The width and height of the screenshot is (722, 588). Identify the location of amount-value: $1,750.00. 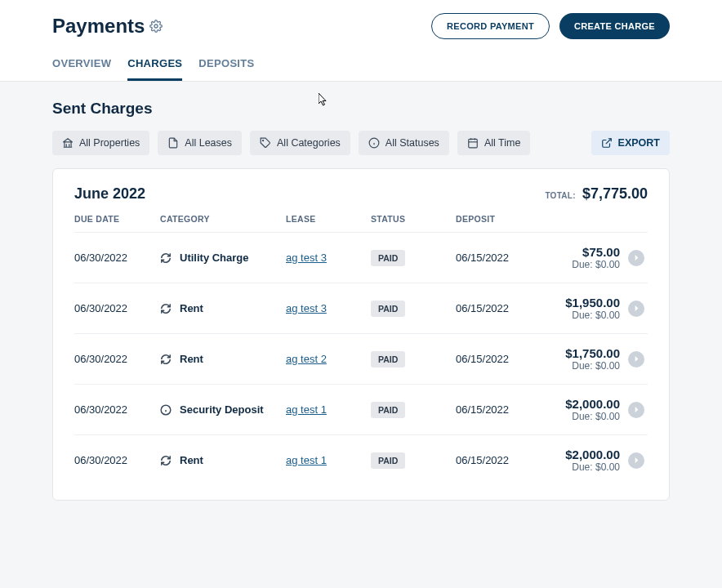
(577, 353).